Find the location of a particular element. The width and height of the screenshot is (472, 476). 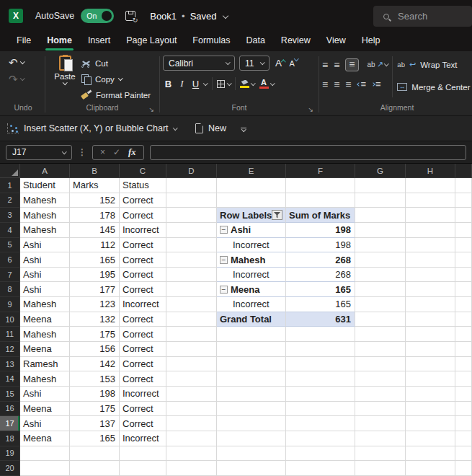

filter-icon is located at coordinates (277, 215).